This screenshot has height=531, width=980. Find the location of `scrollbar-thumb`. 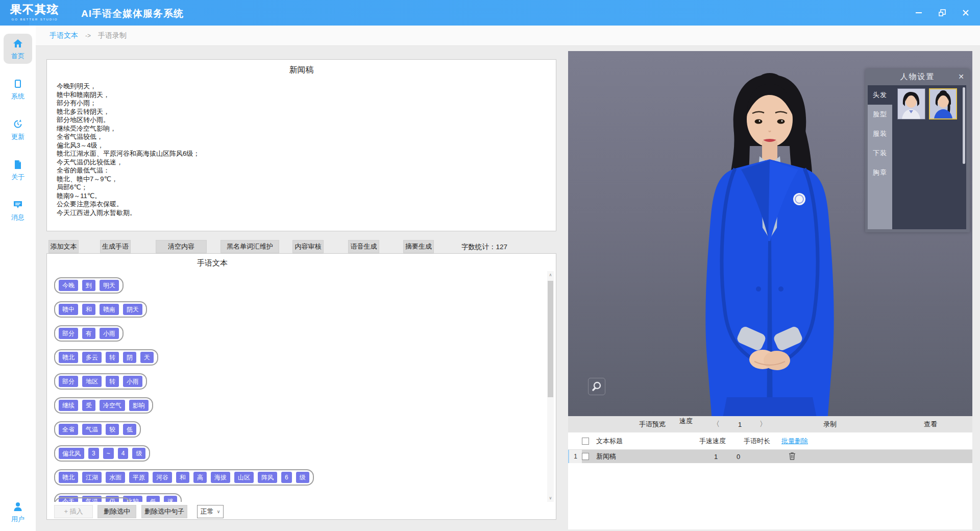

scrollbar-thumb is located at coordinates (550, 339).